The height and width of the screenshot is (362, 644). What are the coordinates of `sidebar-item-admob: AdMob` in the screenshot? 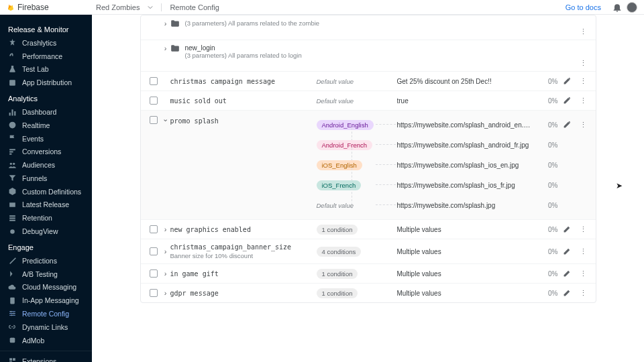 It's located at (46, 341).